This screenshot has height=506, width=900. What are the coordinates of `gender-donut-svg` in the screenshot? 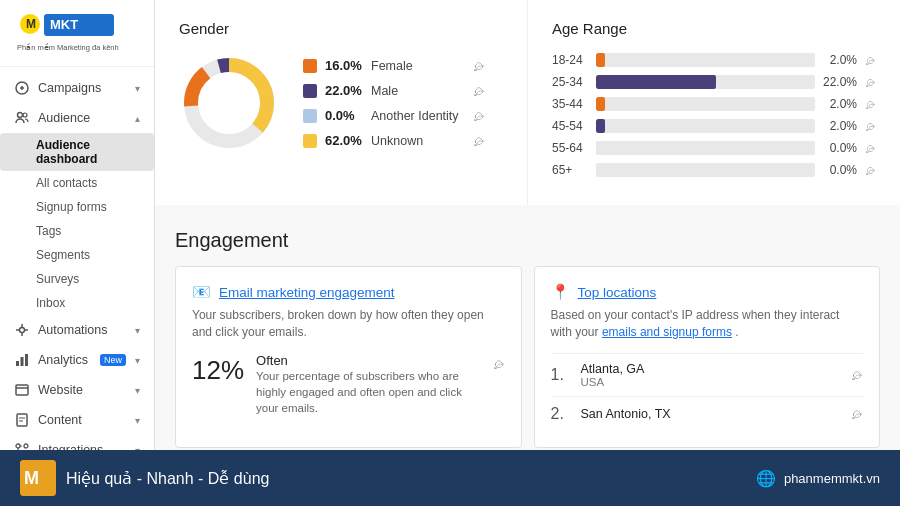 It's located at (229, 103).